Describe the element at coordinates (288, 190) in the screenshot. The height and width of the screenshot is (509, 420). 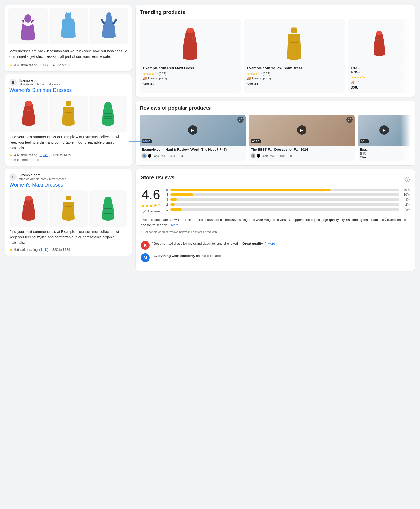
I see `rating-row-5: 5 70%` at that location.